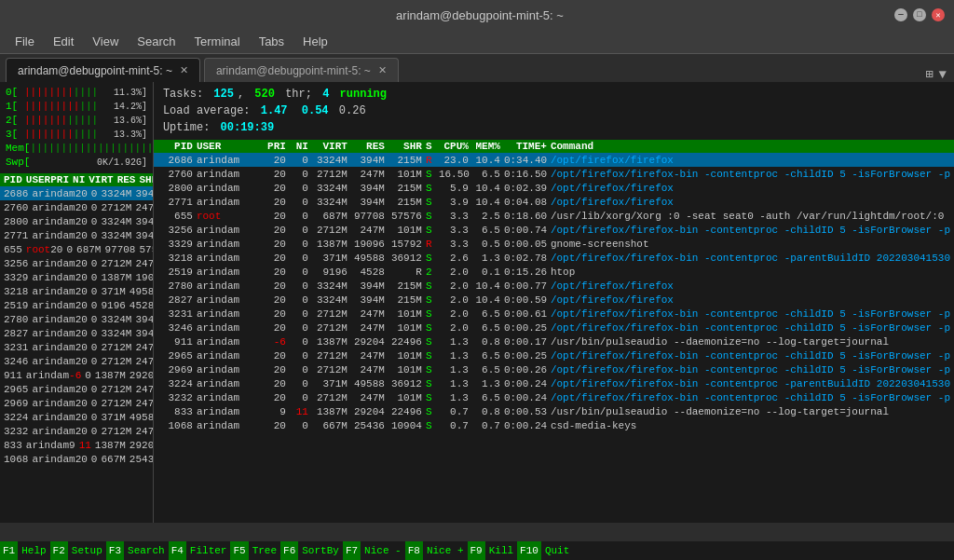 Image resolution: width=954 pixels, height=560 pixels. What do you see at coordinates (95, 71) in the screenshot?
I see `tab-0-label: arindam@debugpoint-mint-5: ~` at bounding box center [95, 71].